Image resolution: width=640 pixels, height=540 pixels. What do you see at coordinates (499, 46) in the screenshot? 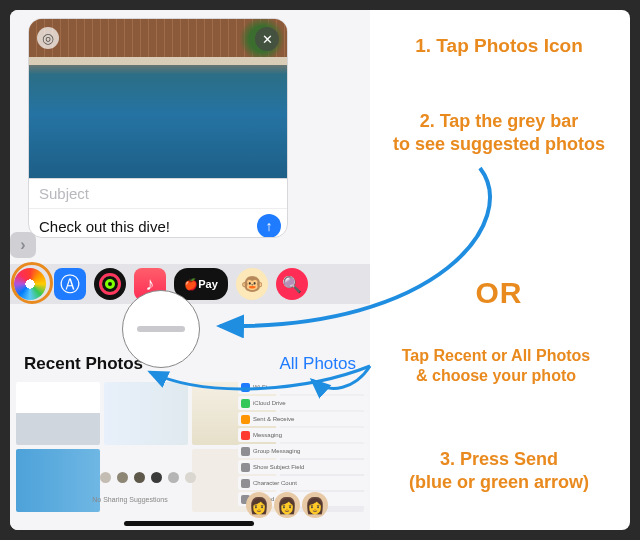
I see `instruction-step-1: 1. Tap Photos Icon` at bounding box center [499, 46].